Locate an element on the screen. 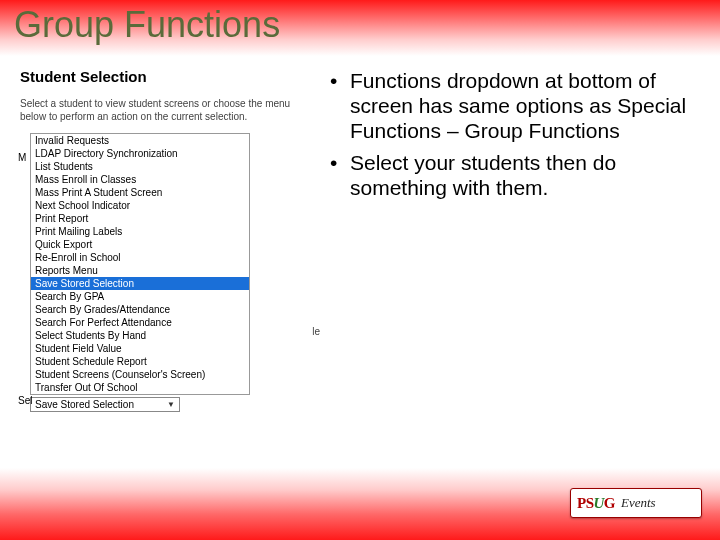  dropdown-item: Mass Print A Student Screen is located at coordinates (140, 192).